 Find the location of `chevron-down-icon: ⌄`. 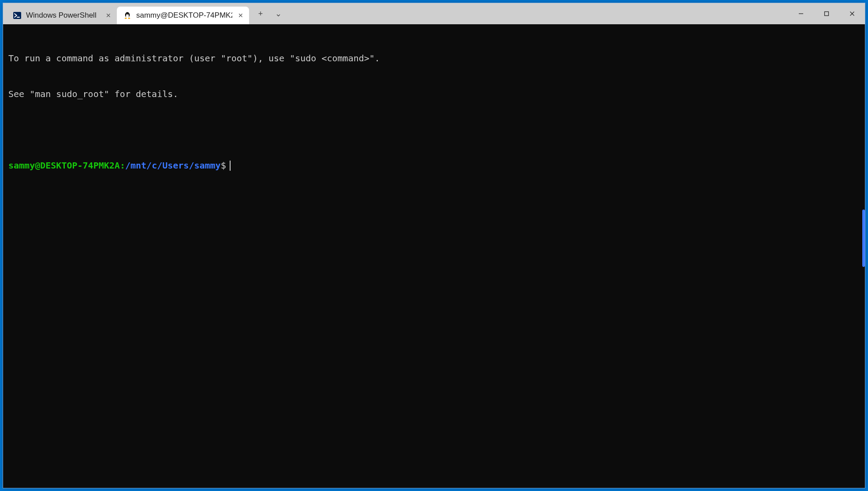

chevron-down-icon: ⌄ is located at coordinates (279, 14).